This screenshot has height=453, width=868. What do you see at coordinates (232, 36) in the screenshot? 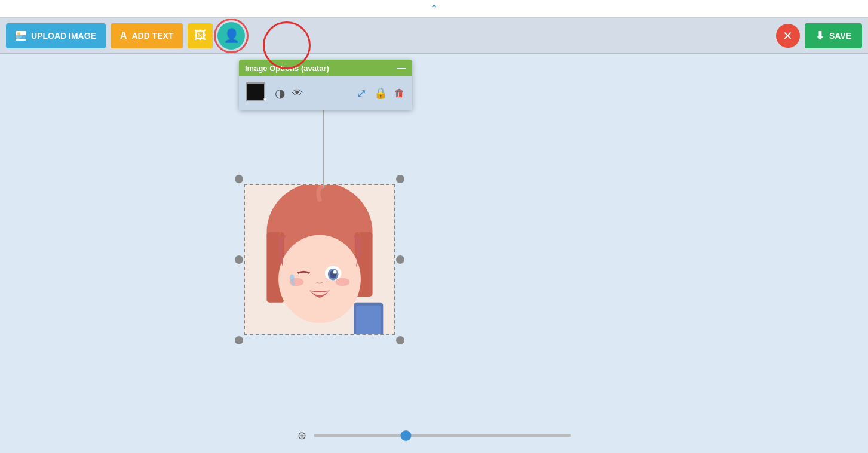
I see `person-icon: 👤` at bounding box center [232, 36].